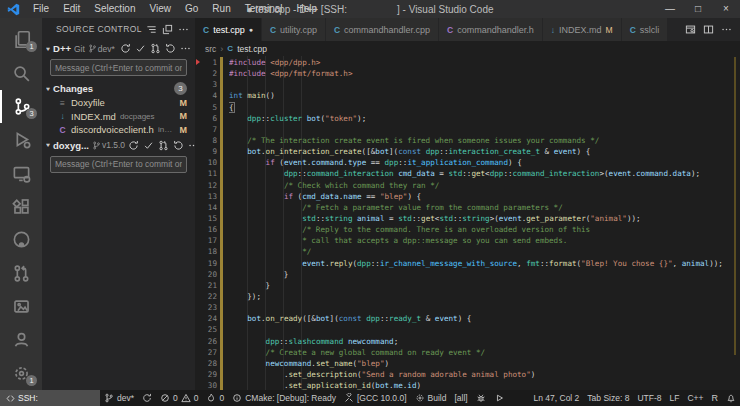  Describe the element at coordinates (210, 49) in the screenshot. I see `breadcrumb-folder: src` at that location.